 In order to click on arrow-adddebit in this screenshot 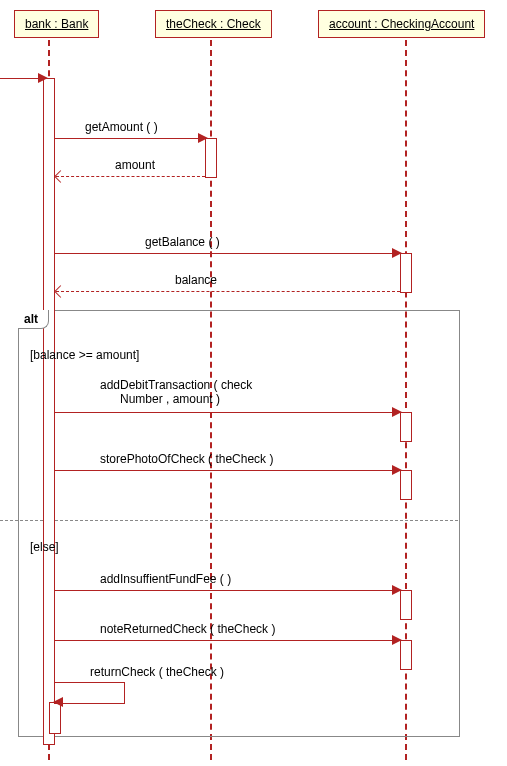, I will do `click(226, 412)`.